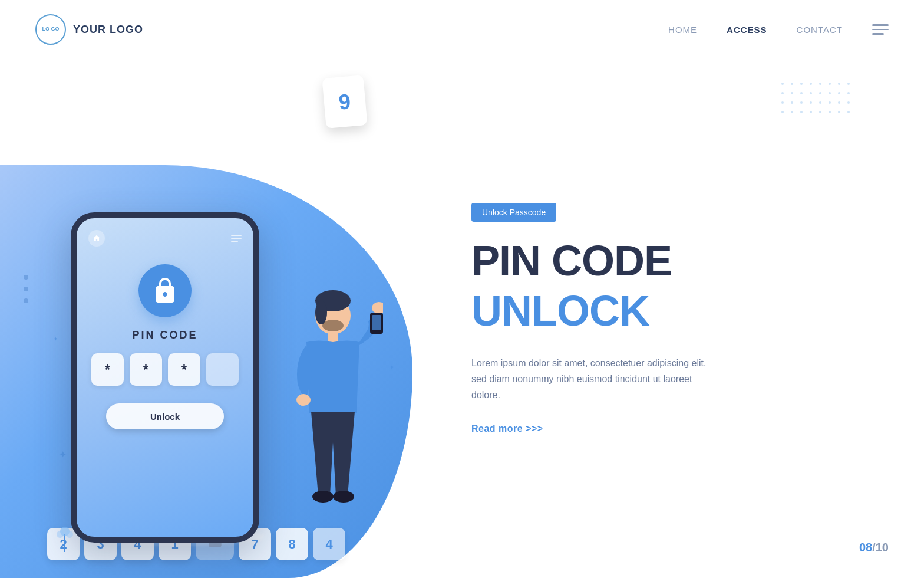 This screenshot has width=924, height=578. What do you see at coordinates (333, 413) in the screenshot?
I see `person-figure` at bounding box center [333, 413].